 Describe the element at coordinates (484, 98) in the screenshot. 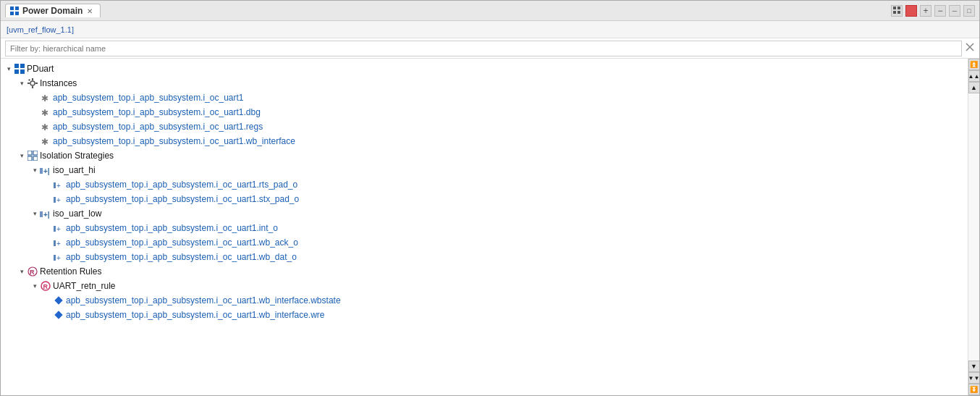

I see `tree-item-inst1: ✱ apb_subsystem_top.i_apb_subsystem.i_oc…` at that location.